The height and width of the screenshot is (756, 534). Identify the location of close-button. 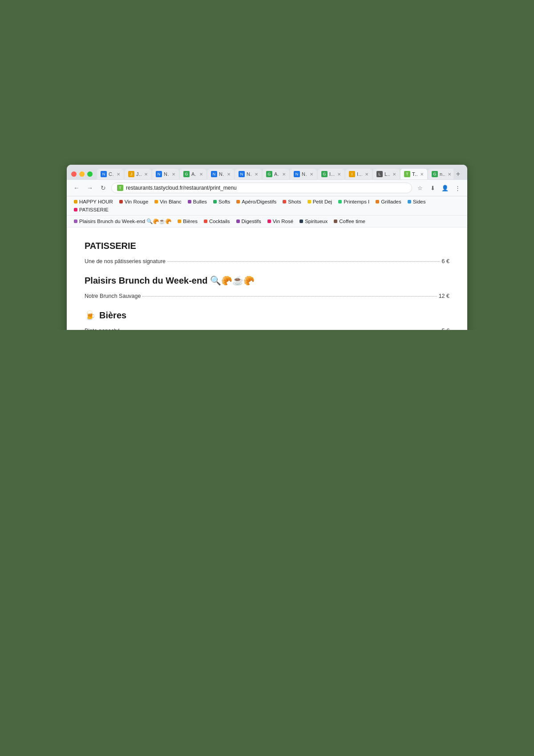
(74, 174).